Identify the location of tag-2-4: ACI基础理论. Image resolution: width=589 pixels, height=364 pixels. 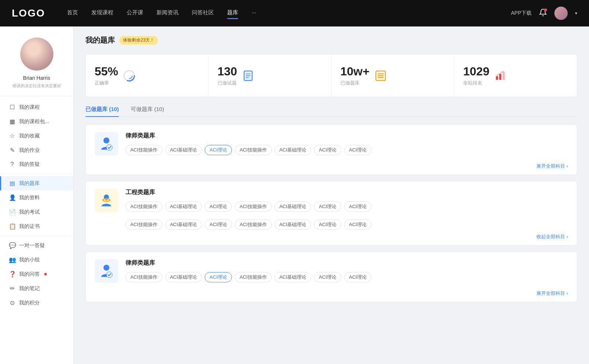
(293, 207).